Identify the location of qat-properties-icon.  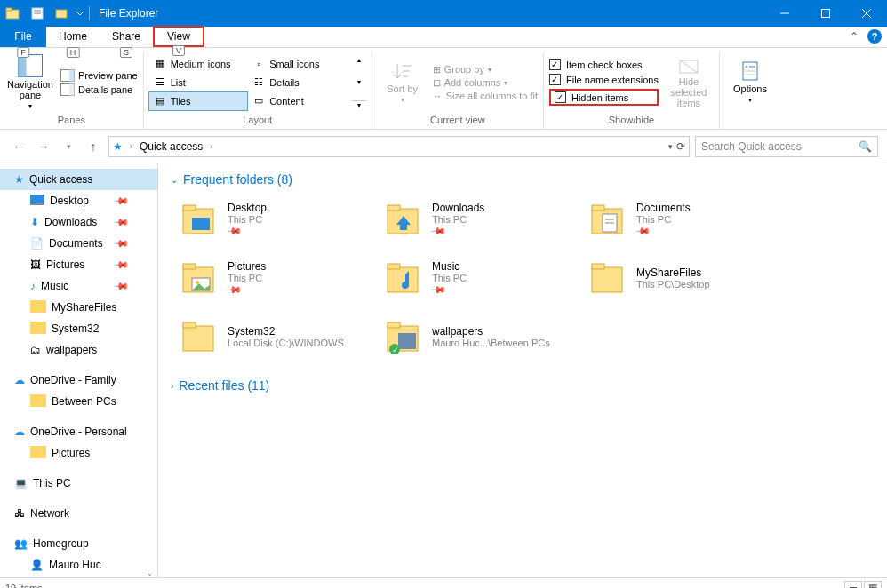
(37, 13).